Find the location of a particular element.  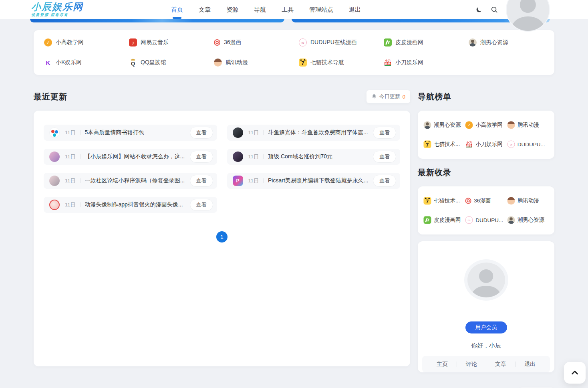

ranking-label: 潮男心资源 is located at coordinates (447, 125).